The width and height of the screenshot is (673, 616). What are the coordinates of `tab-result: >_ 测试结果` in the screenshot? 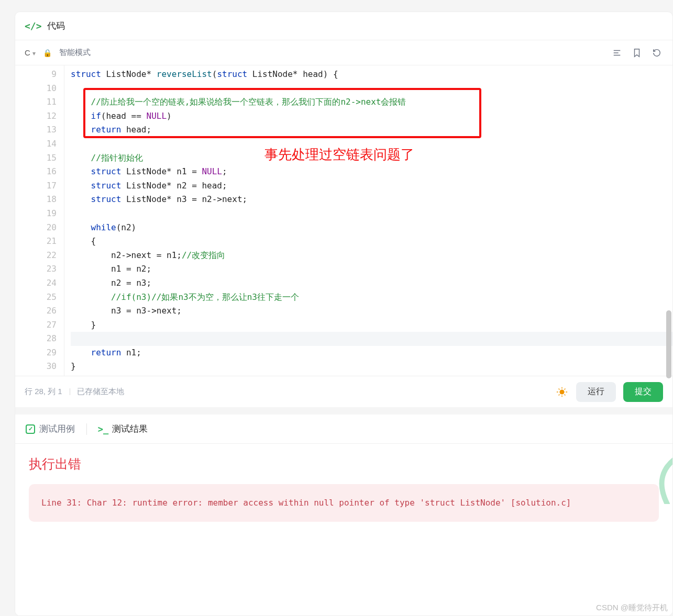 It's located at (123, 429).